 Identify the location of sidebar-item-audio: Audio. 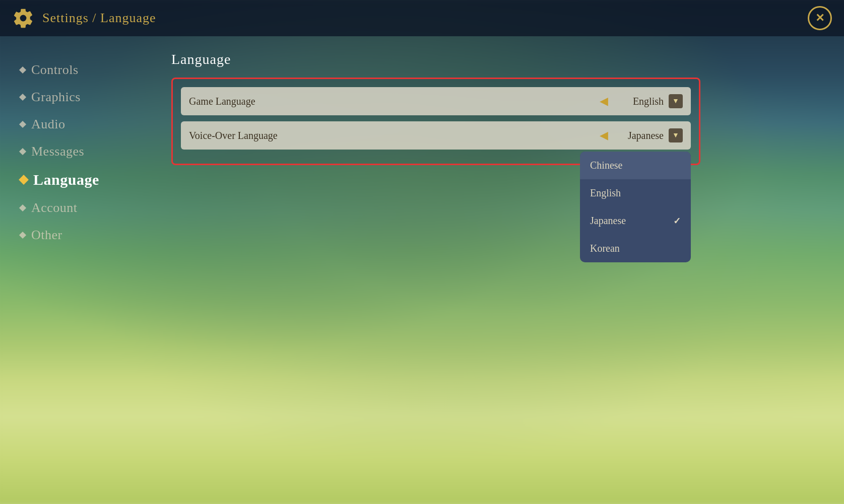
(86, 124).